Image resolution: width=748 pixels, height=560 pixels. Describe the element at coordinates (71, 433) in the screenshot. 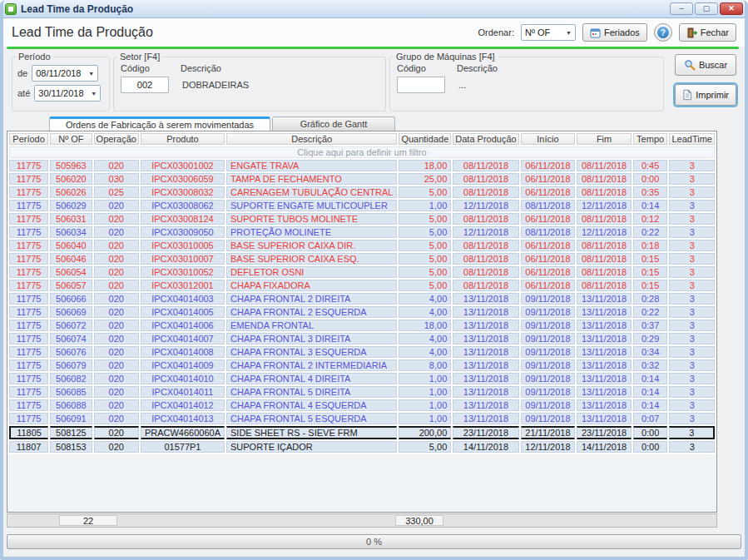

I see `grid-cell: 508125` at that location.